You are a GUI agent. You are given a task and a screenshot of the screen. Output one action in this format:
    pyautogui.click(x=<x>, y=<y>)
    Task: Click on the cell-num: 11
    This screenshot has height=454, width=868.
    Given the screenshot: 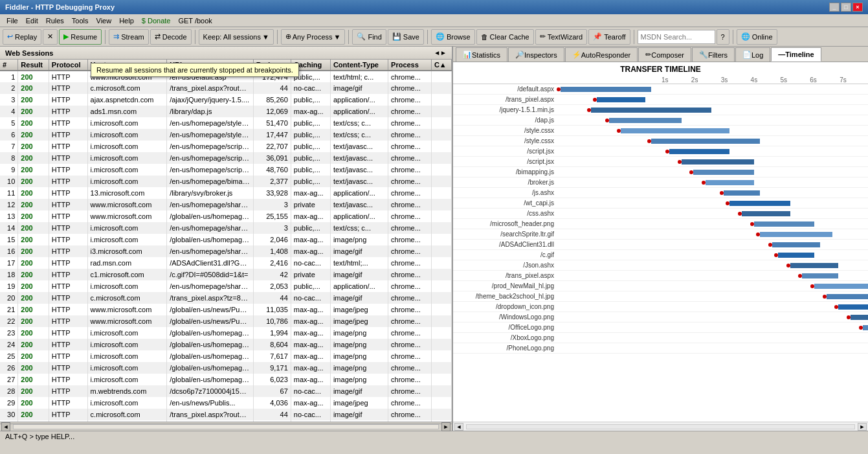 What is the action you would take?
    pyautogui.click(x=9, y=193)
    